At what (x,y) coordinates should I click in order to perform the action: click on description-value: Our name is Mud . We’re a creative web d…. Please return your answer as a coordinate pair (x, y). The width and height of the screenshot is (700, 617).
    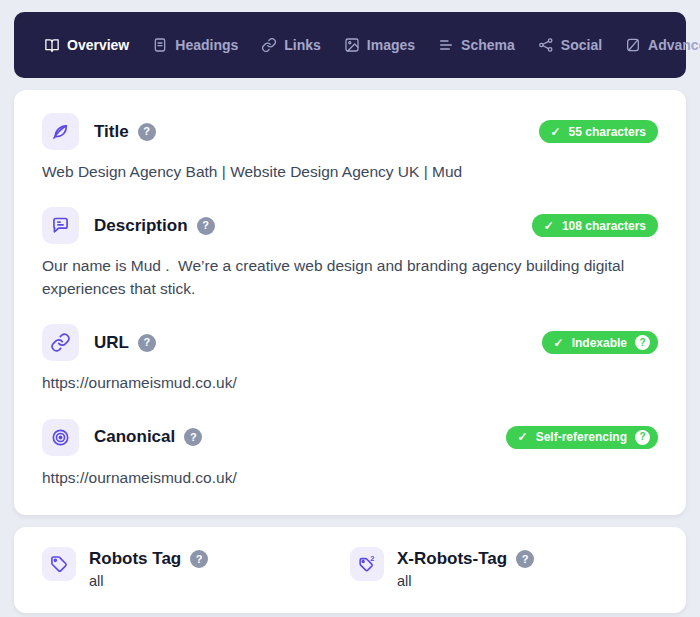
    Looking at the image, I should click on (344, 278).